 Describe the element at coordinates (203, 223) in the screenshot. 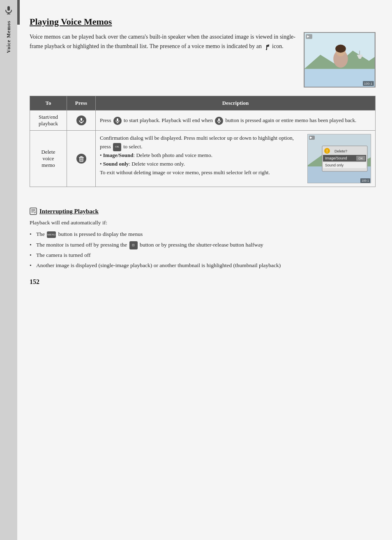

I see `interrupting-subtitle: Playback will end automatically if:` at that location.